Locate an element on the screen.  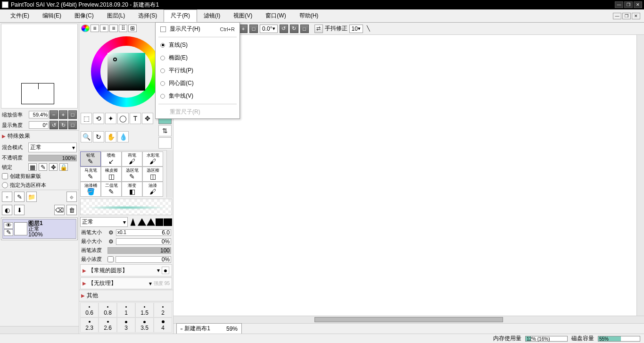
stabilizer-value: 10 ▾ is located at coordinates (356, 29).